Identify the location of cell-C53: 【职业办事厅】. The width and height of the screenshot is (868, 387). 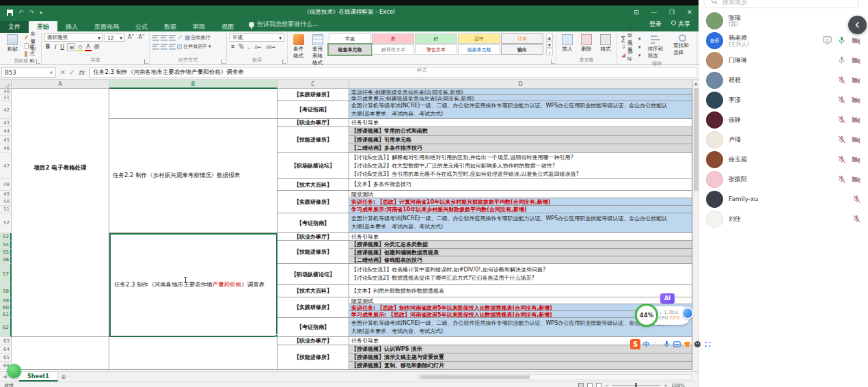
(313, 237).